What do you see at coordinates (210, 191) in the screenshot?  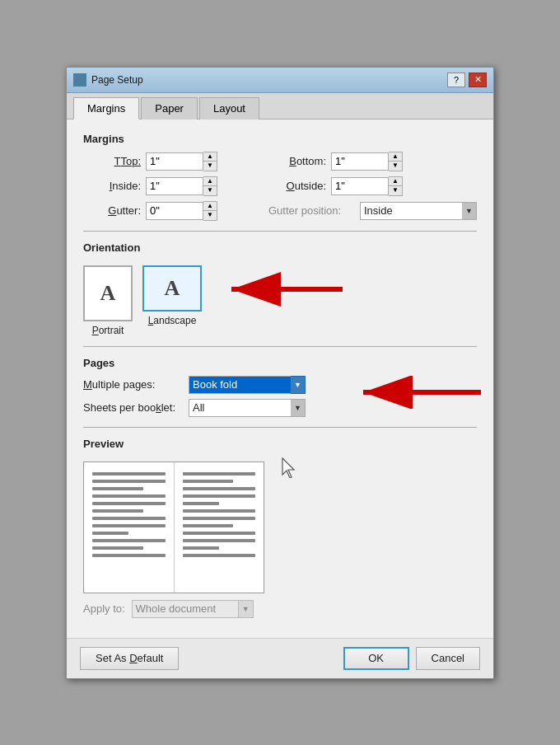 I see `inside-spin-down: ▼` at bounding box center [210, 191].